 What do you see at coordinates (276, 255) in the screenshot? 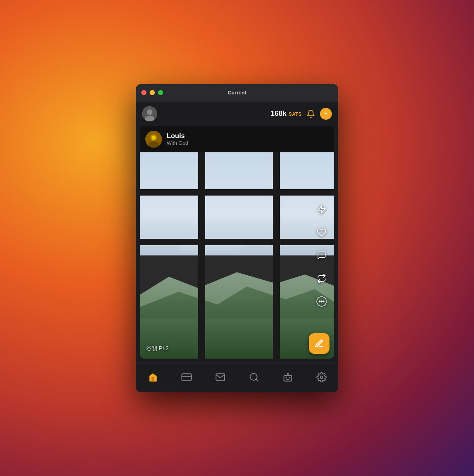
I see `frame-bar-right` at bounding box center [276, 255].